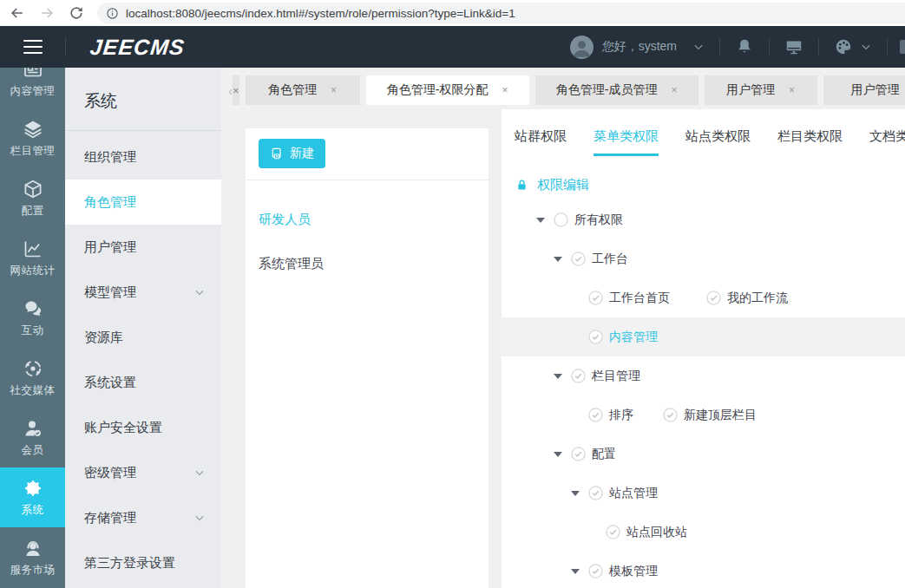 This screenshot has width=905, height=588. I want to click on tree-row: 所有权限, so click(703, 220).